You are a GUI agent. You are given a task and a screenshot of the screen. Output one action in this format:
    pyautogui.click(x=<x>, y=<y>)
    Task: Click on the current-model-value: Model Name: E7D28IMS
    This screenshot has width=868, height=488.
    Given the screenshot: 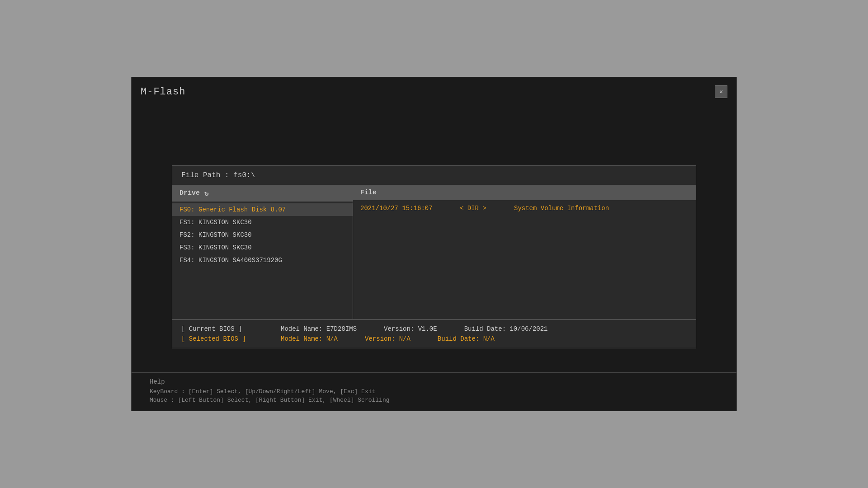 What is the action you would take?
    pyautogui.click(x=319, y=329)
    